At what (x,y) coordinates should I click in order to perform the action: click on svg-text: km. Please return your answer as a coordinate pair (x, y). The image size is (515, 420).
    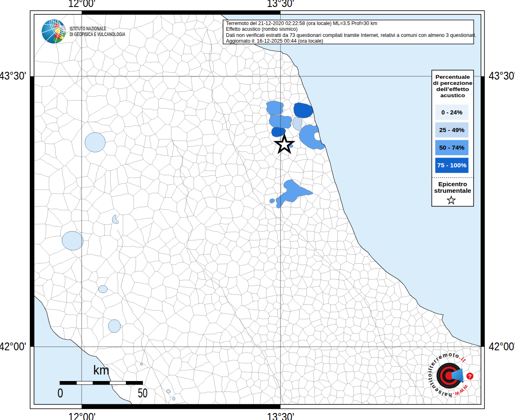
    Looking at the image, I should click on (102, 370).